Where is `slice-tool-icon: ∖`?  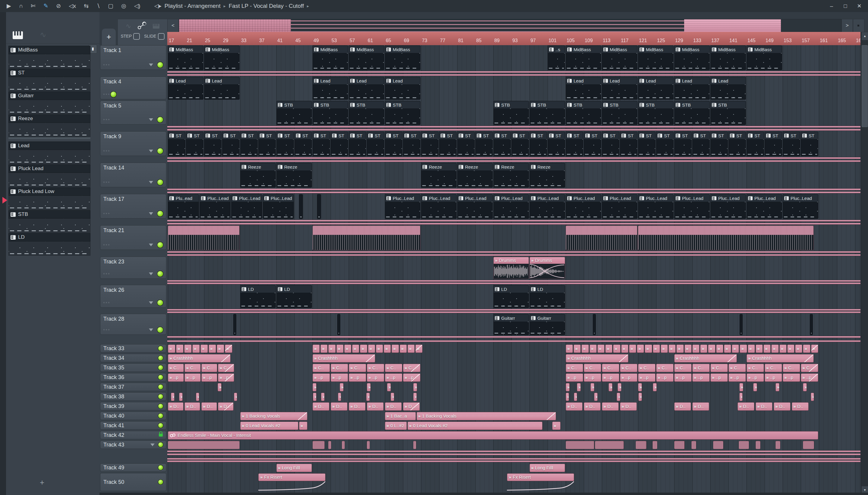 slice-tool-icon: ∖ is located at coordinates (98, 6).